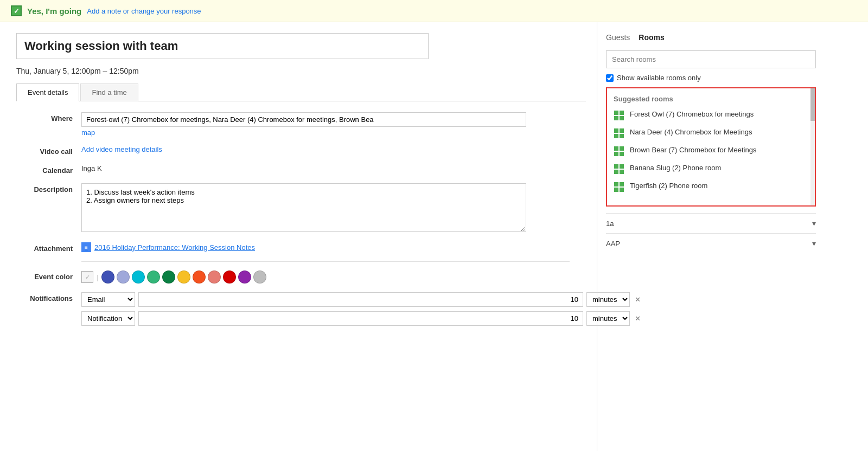 The height and width of the screenshot is (451, 868). I want to click on room-name-2: Nara Deer (4) Chromebox for Meetings, so click(691, 132).